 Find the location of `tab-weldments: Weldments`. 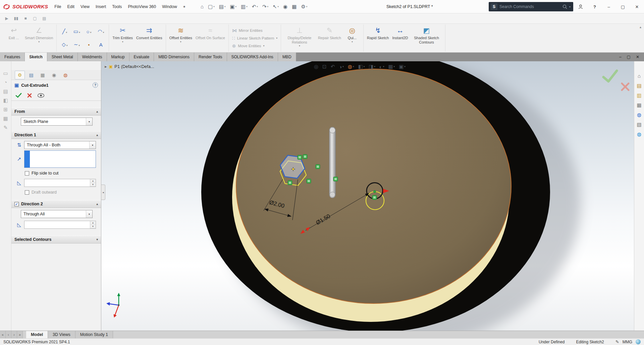

tab-weldments: Weldments is located at coordinates (93, 57).